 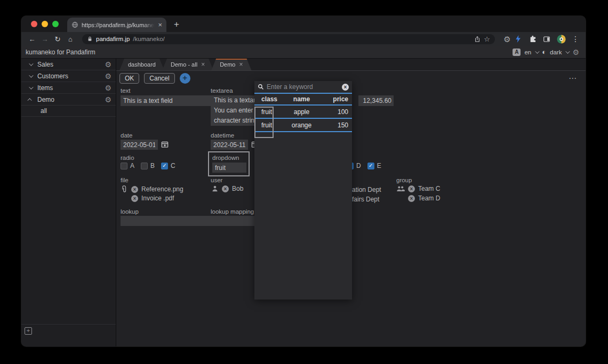 I want to click on new-tab-button: +, so click(x=177, y=25).